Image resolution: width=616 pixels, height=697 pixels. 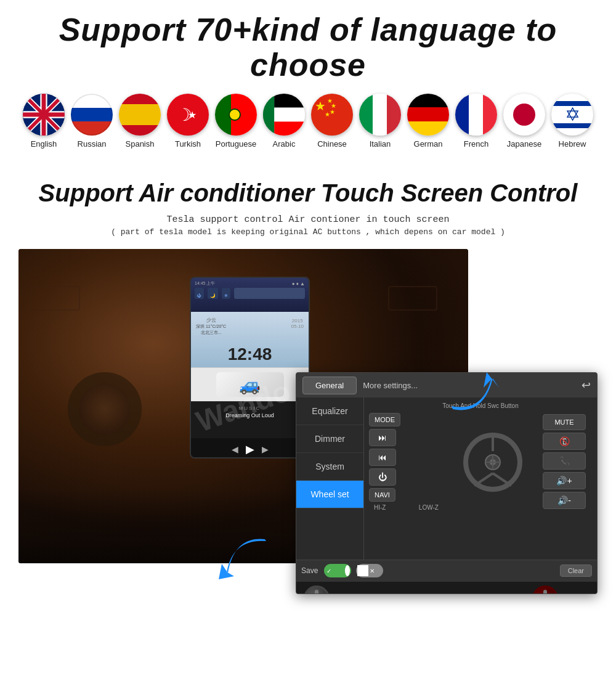 I want to click on flag-label-france: French, so click(x=476, y=144).